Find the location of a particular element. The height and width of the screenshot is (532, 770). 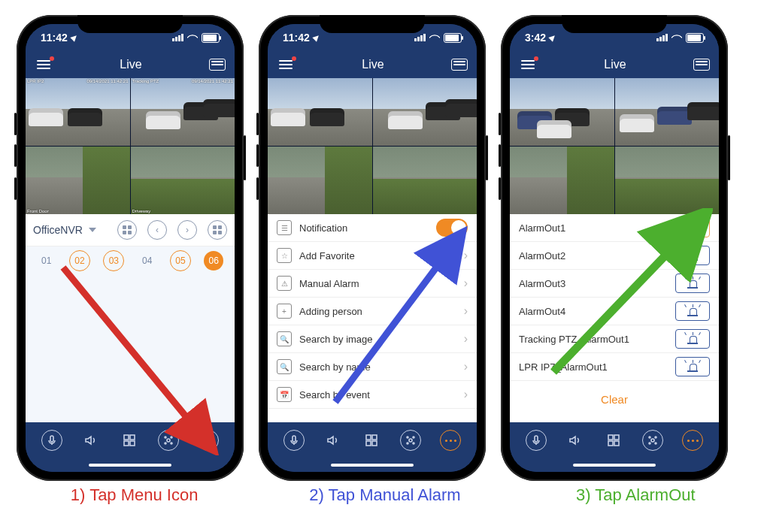

next-button: › is located at coordinates (187, 230).